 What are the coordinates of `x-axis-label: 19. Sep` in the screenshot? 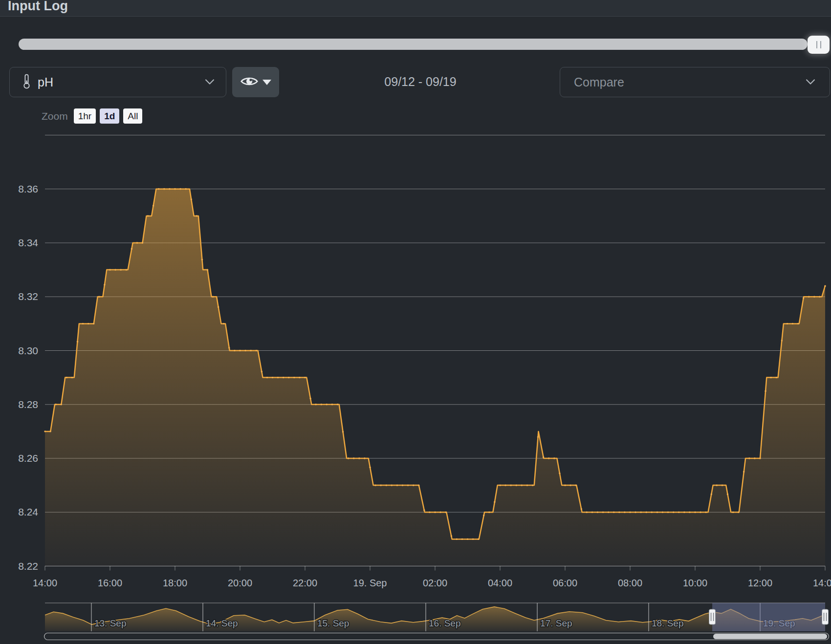 It's located at (371, 583).